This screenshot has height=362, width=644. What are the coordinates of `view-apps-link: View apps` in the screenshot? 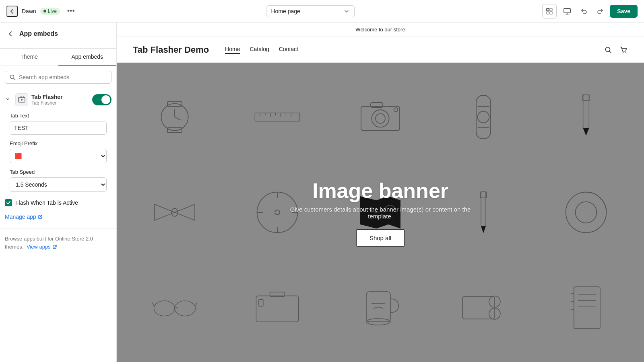 It's located at (42, 247).